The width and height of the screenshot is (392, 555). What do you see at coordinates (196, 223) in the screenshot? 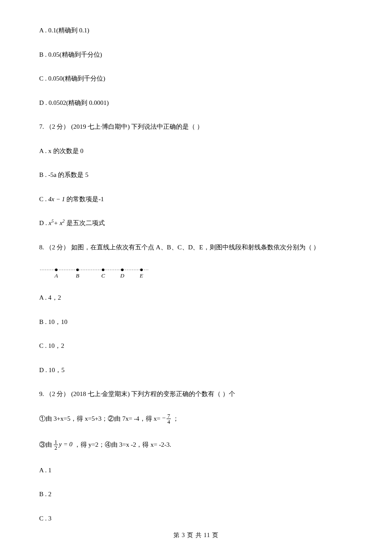
I see `q7-choice-d: D . x5+ x2 是五次二项式` at bounding box center [196, 223].